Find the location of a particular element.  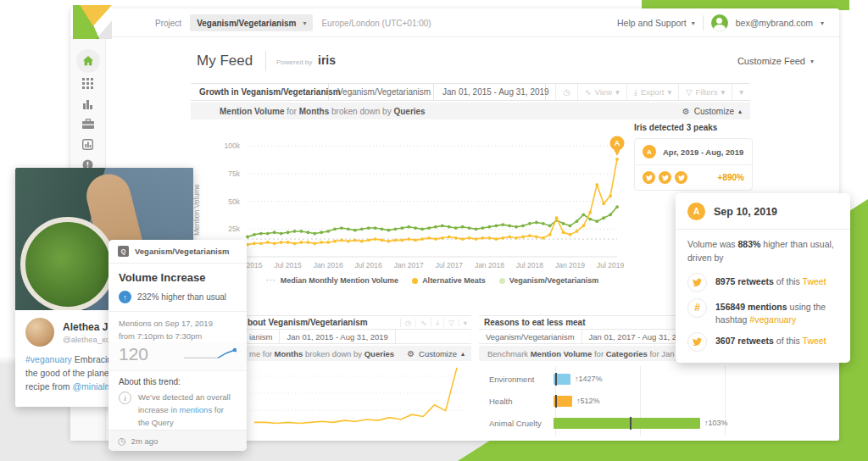

animal-cruelty-bar is located at coordinates (627, 424).